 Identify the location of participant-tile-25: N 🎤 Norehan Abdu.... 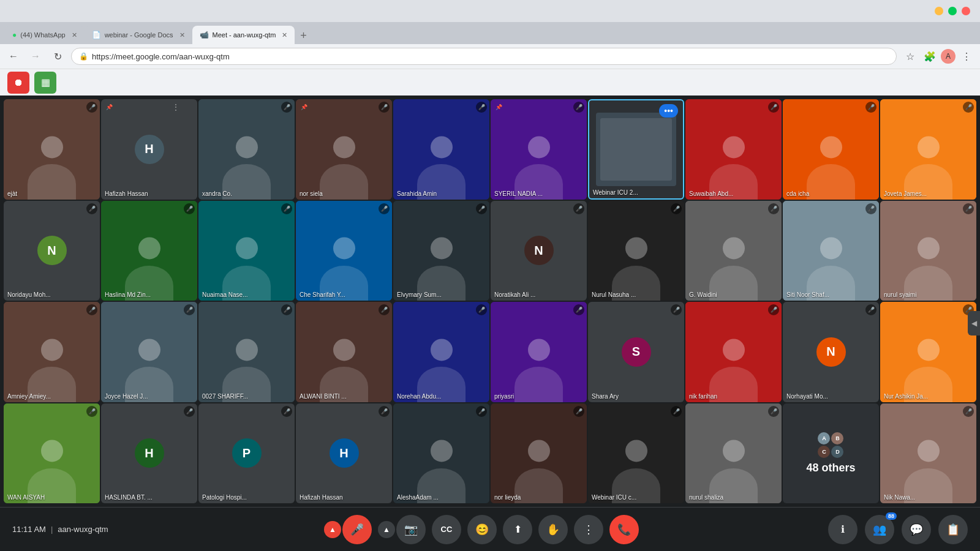
(441, 352).